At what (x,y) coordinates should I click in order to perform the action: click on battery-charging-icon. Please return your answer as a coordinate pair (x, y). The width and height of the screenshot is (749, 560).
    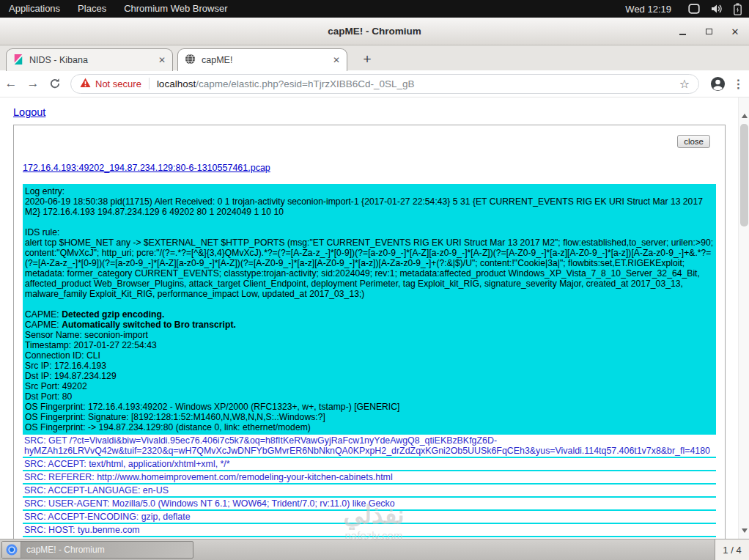
    Looking at the image, I should click on (737, 9).